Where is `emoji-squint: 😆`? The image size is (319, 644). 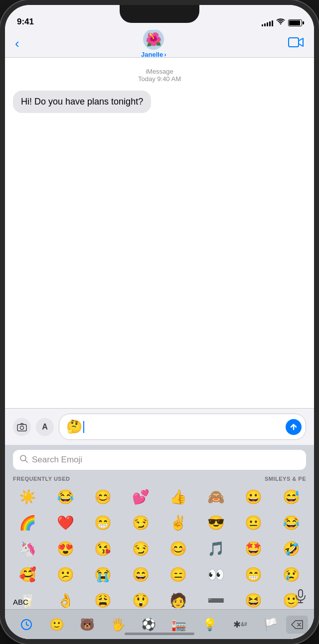 emoji-squint: 😆 is located at coordinates (254, 600).